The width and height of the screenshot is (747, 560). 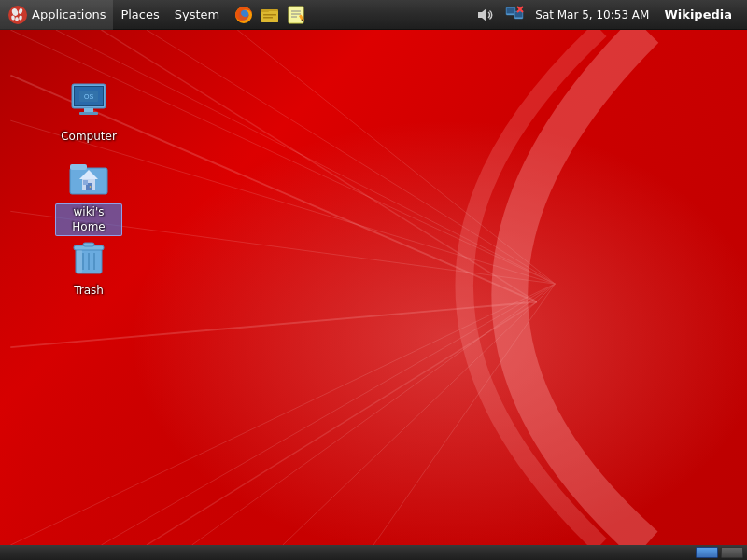 What do you see at coordinates (18, 15) in the screenshot?
I see `gnome-foot-icon` at bounding box center [18, 15].